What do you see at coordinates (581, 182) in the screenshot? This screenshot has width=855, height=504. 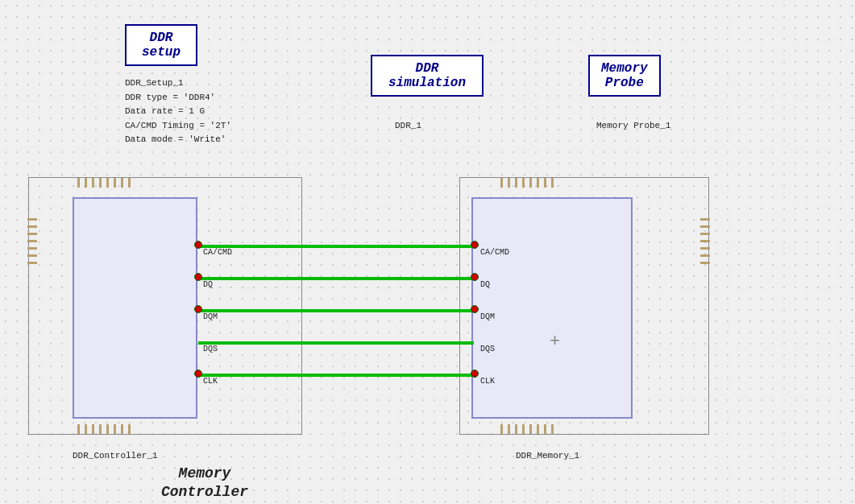 I see `memory-top-hatch` at bounding box center [581, 182].